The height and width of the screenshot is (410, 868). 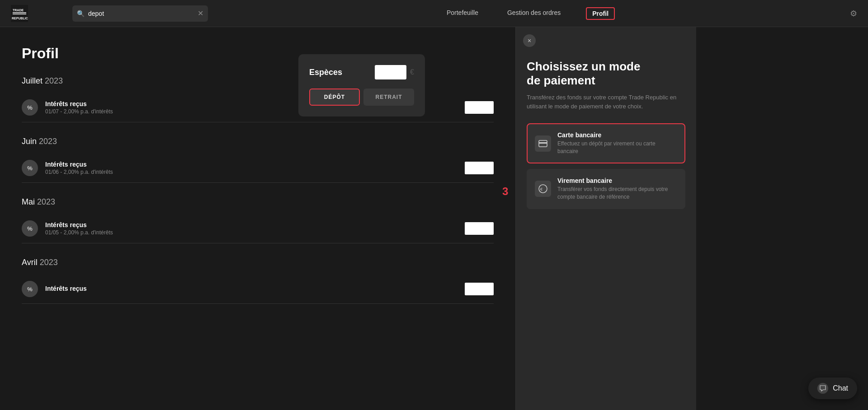 I want to click on month-heading: Avril 2023, so click(x=258, y=263).